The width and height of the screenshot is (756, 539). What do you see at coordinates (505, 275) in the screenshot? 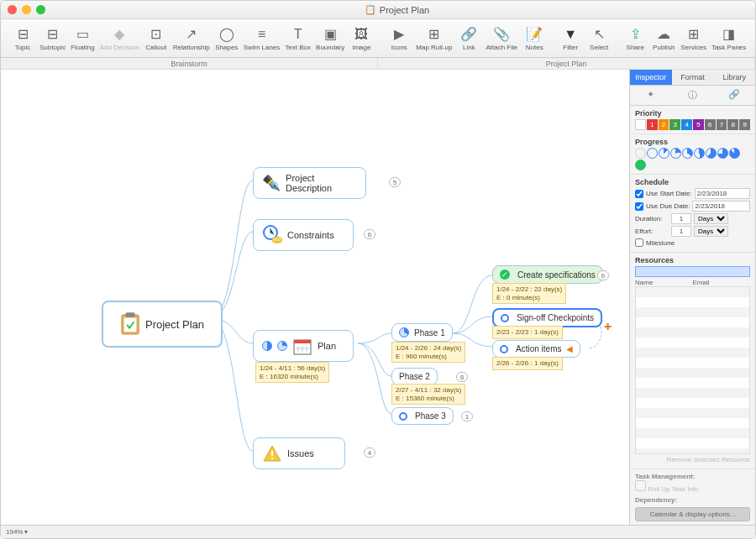
I see `check-icon: ✓` at bounding box center [505, 275].